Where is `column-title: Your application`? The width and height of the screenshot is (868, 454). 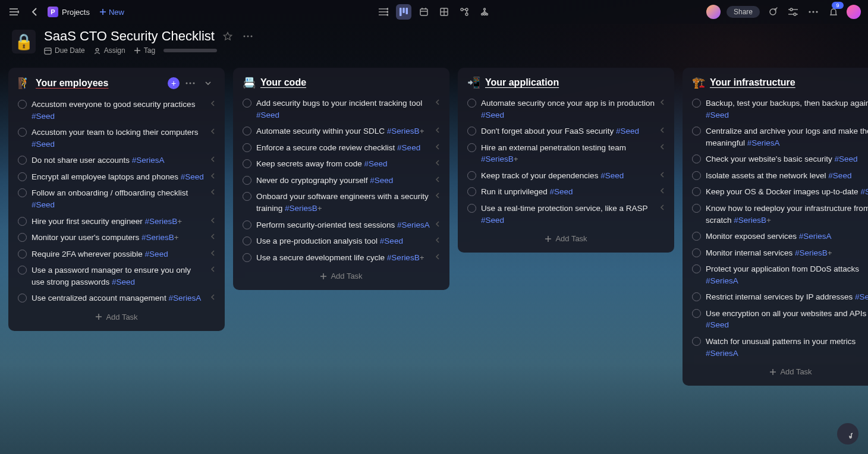 column-title: Your application is located at coordinates (575, 83).